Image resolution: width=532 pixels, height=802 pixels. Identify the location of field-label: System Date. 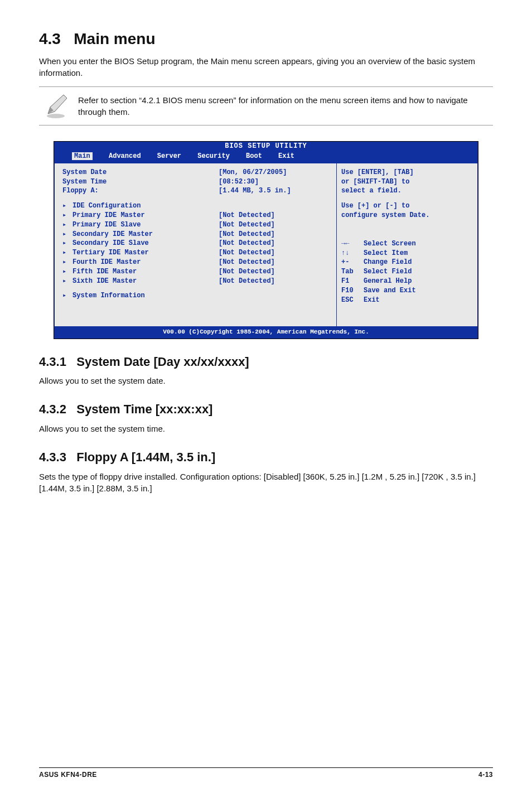
(141, 173).